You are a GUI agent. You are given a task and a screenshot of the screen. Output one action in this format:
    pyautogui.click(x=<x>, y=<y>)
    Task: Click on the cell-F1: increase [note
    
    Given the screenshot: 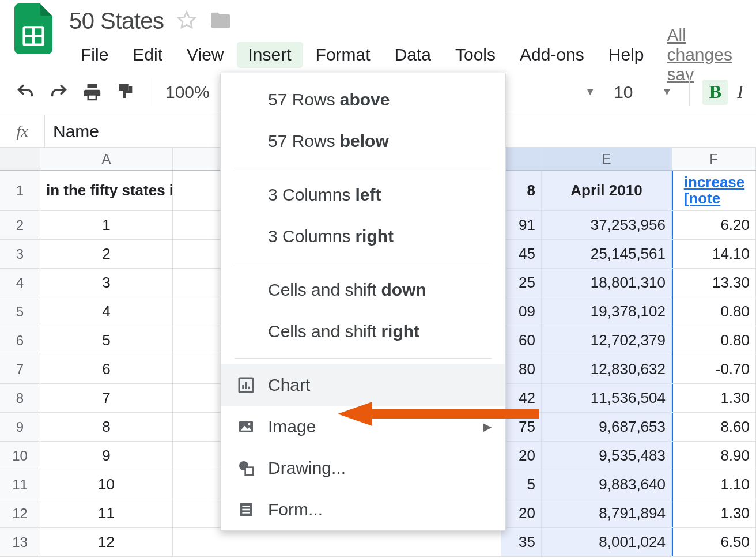 What is the action you would take?
    pyautogui.click(x=714, y=190)
    